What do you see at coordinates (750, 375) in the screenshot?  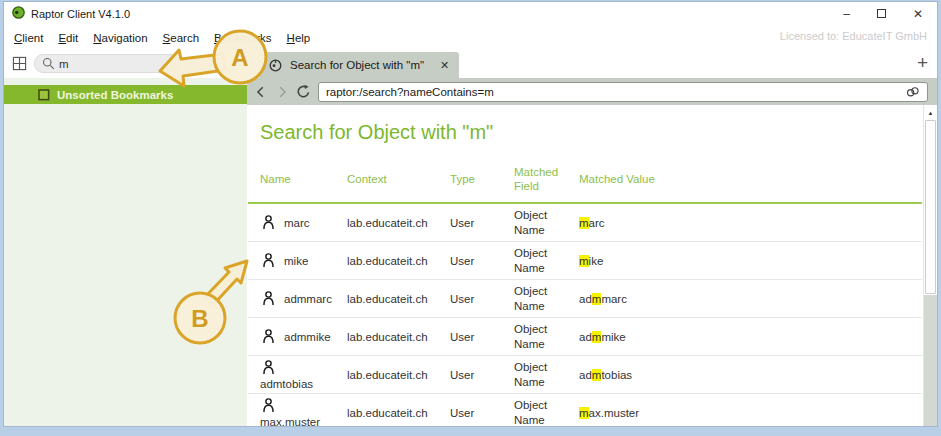 I see `matched-value: admtobias` at bounding box center [750, 375].